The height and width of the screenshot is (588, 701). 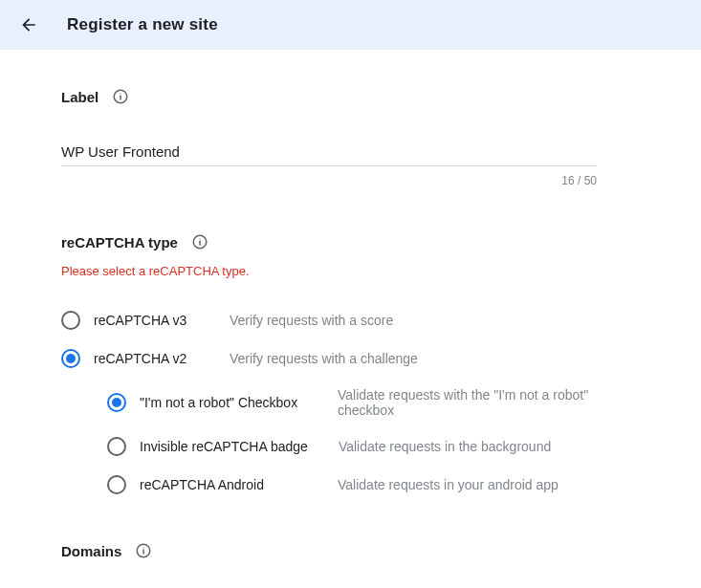 I want to click on label-input, so click(x=329, y=152).